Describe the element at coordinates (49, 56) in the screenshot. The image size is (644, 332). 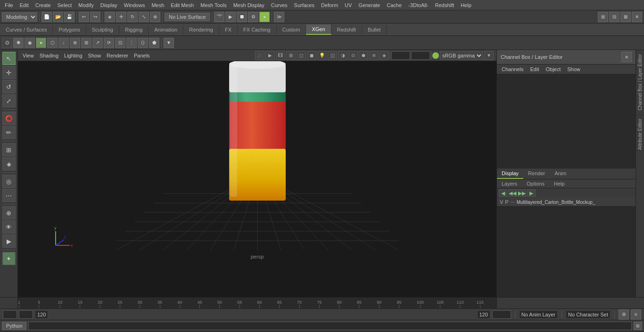
I see `viewport-shading-menu: Shading` at that location.